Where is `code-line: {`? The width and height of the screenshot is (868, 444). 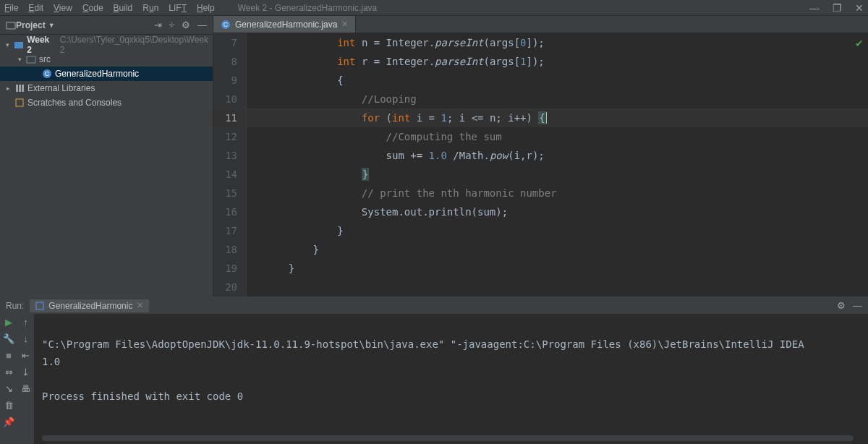 code-line: { is located at coordinates (557, 80).